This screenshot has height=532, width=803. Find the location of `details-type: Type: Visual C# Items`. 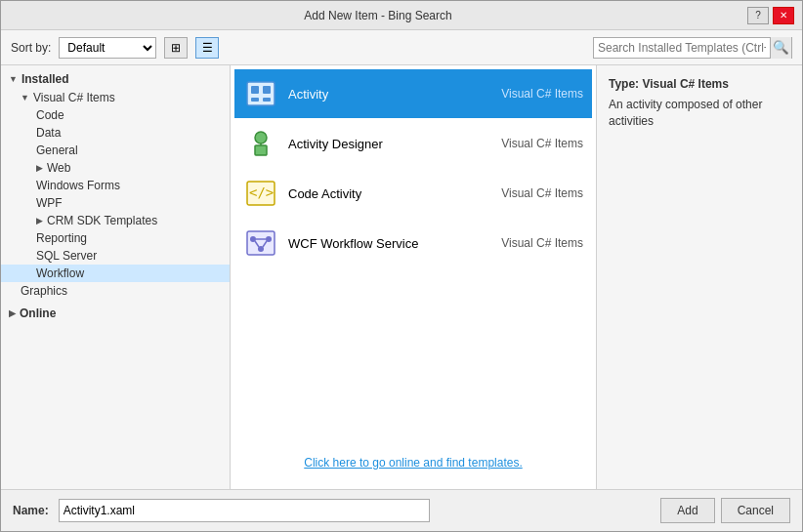

details-type: Type: Visual C# Items is located at coordinates (699, 84).